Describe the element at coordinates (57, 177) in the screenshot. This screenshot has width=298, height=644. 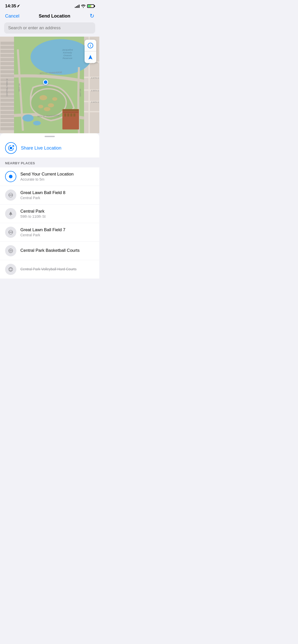
I see `location-text: Send Your Current Location Accurate to 5…` at that location.